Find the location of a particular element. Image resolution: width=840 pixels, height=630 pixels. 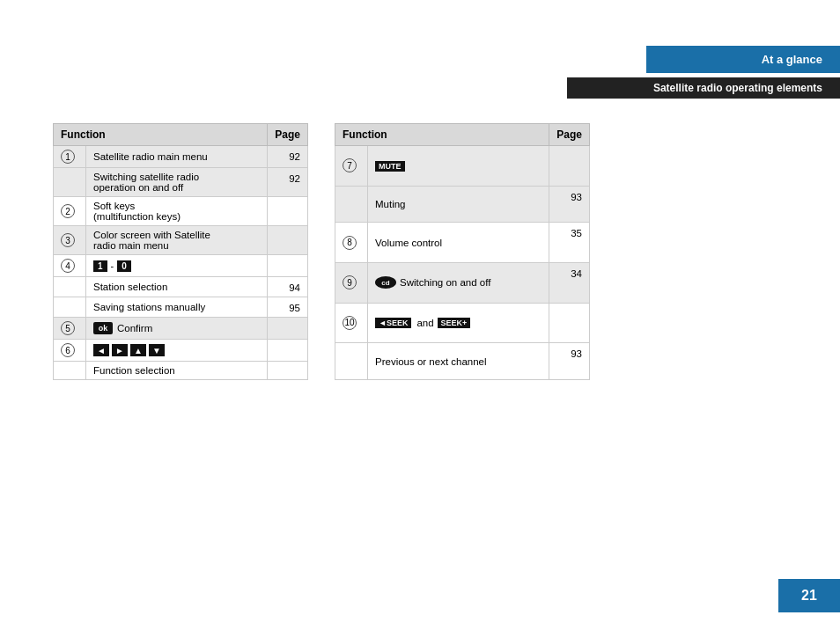

ok-badge: ok is located at coordinates (103, 328).